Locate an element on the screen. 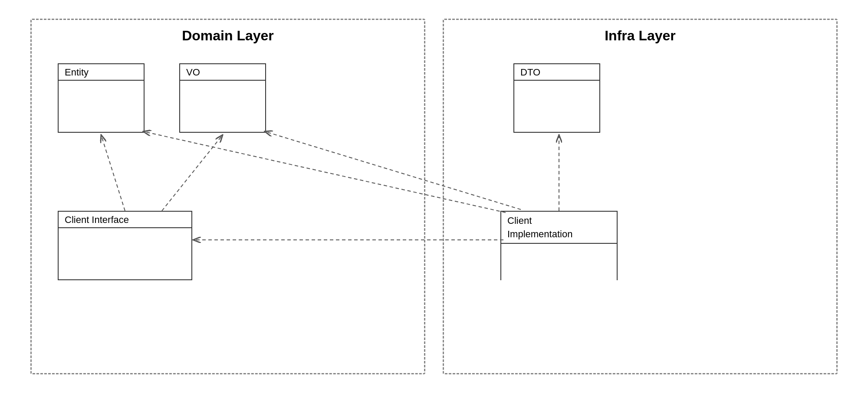 The width and height of the screenshot is (868, 393). entity-label: Entity is located at coordinates (101, 72).